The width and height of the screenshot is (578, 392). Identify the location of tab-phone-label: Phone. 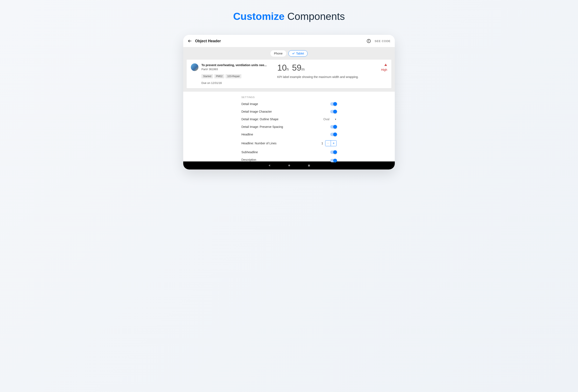
(278, 53).